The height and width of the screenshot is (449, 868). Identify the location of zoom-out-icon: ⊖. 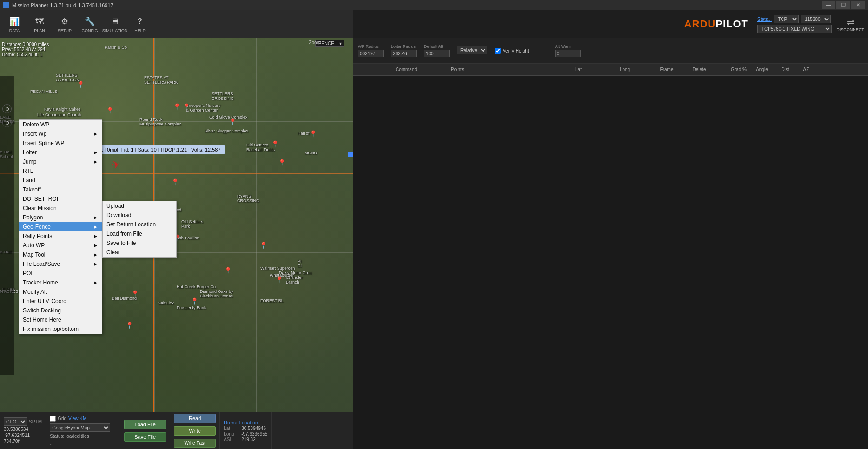
(7, 123).